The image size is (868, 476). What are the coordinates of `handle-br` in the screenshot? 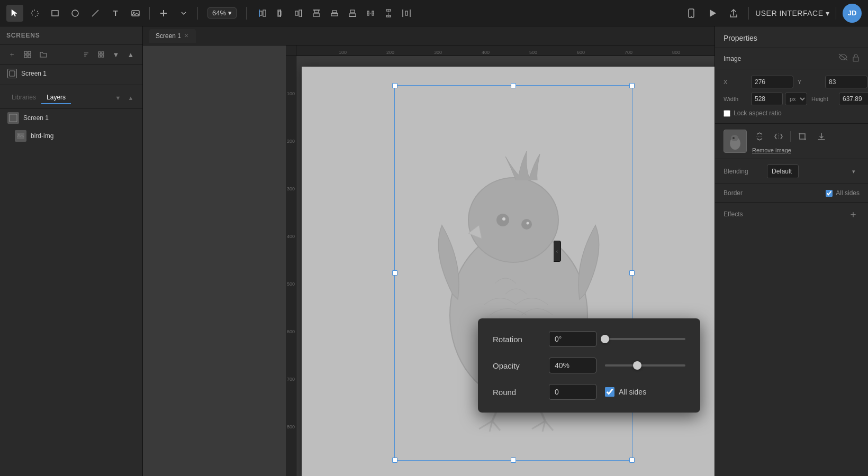 It's located at (632, 460).